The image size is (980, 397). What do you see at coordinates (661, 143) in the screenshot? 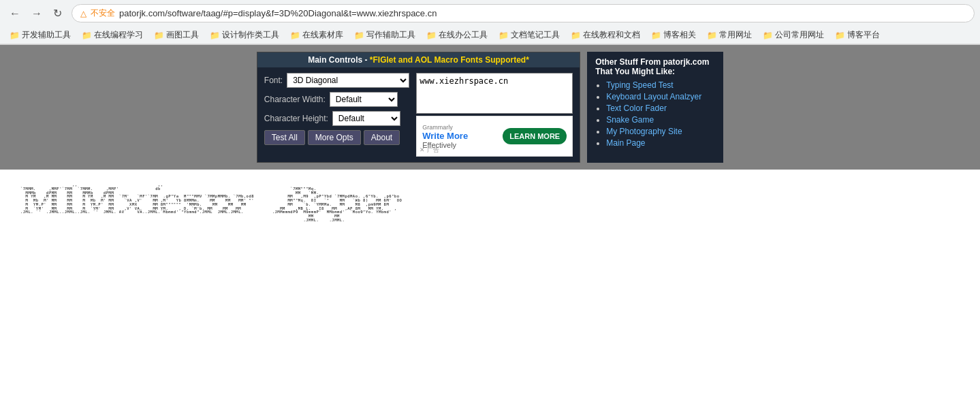
I see `other-stuff-list-item: Main Page` at bounding box center [661, 143].